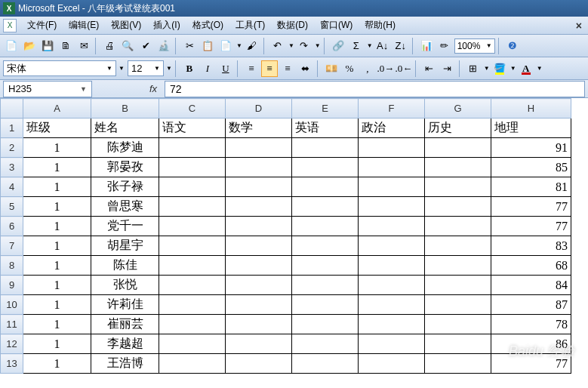  What do you see at coordinates (84, 26) in the screenshot?
I see `menu-edit: 编辑(E)` at bounding box center [84, 26].